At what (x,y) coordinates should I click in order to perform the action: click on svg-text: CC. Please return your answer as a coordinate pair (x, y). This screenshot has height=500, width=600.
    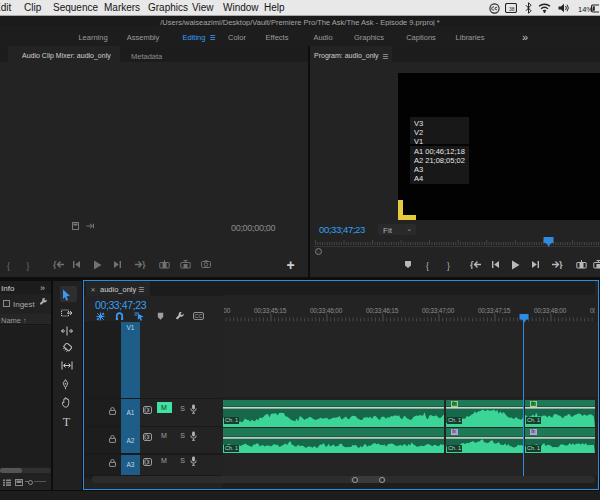
    Looking at the image, I should click on (198, 316).